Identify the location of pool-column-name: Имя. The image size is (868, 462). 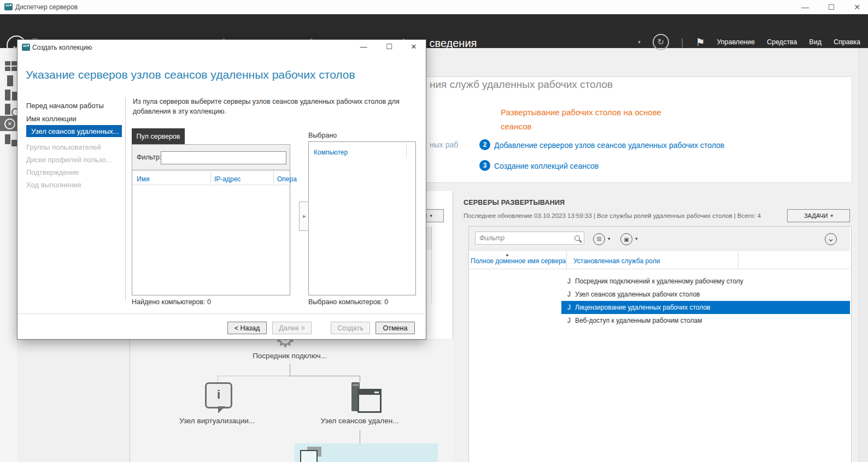
(143, 179).